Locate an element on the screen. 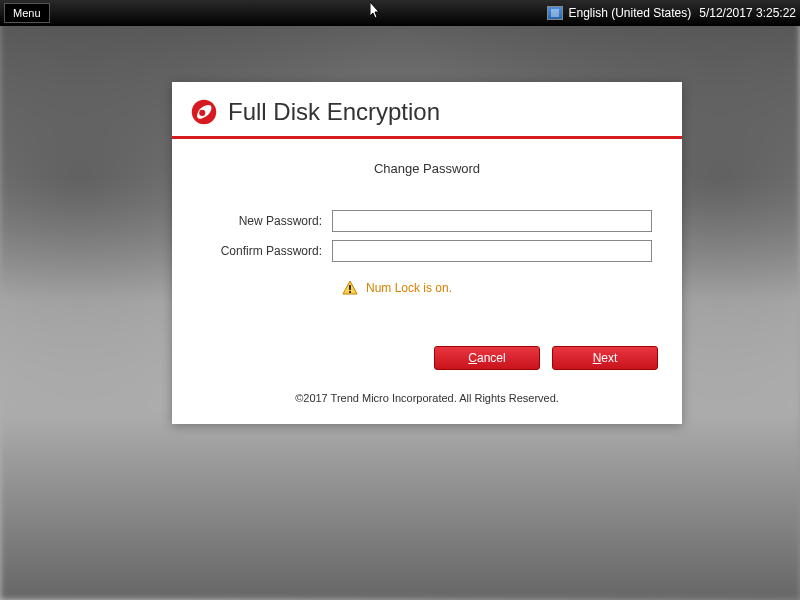 This screenshot has height=600, width=800. monitor-icon is located at coordinates (555, 13).